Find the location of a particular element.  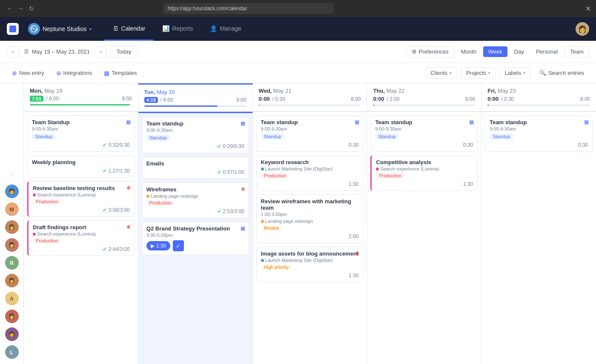

sidebar-avatar-5: R is located at coordinates (12, 263).